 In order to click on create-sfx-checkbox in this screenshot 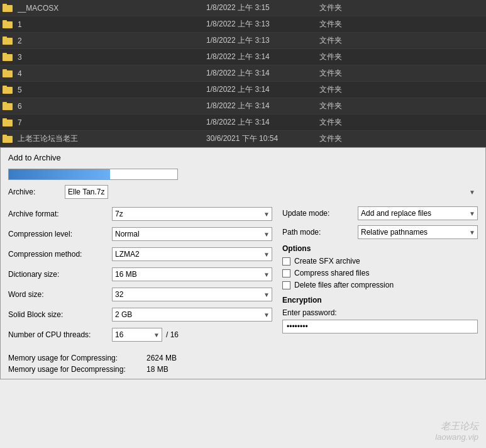, I will do `click(287, 262)`.